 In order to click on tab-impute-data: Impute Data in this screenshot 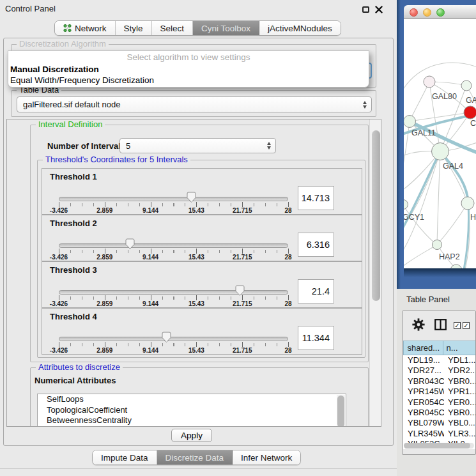, I will do `click(125, 457)`.